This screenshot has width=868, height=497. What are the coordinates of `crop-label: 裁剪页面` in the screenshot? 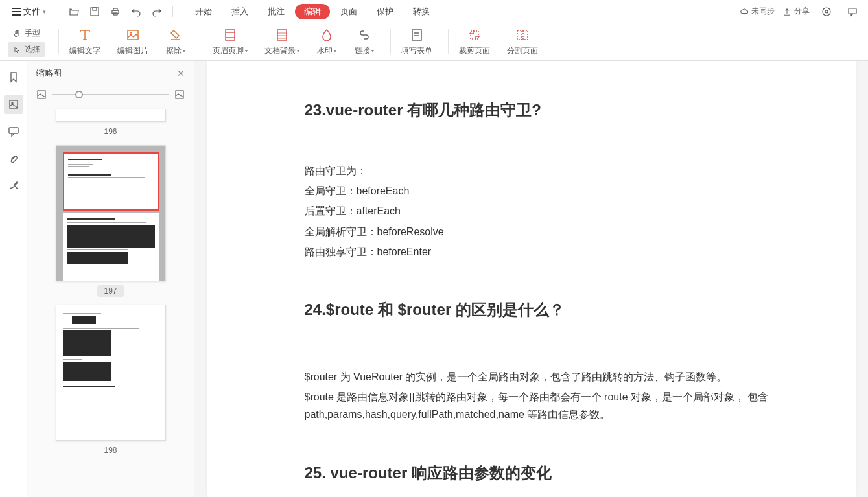 It's located at (475, 51).